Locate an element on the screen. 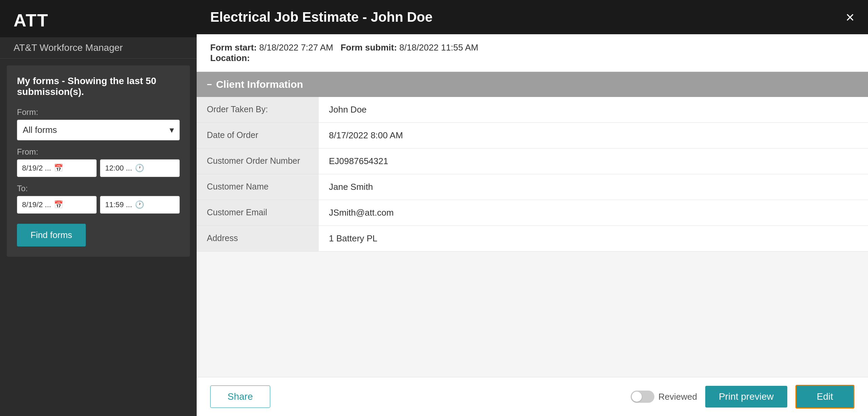  form-submit-time: 8/18/2022 11:55 AM is located at coordinates (439, 47).